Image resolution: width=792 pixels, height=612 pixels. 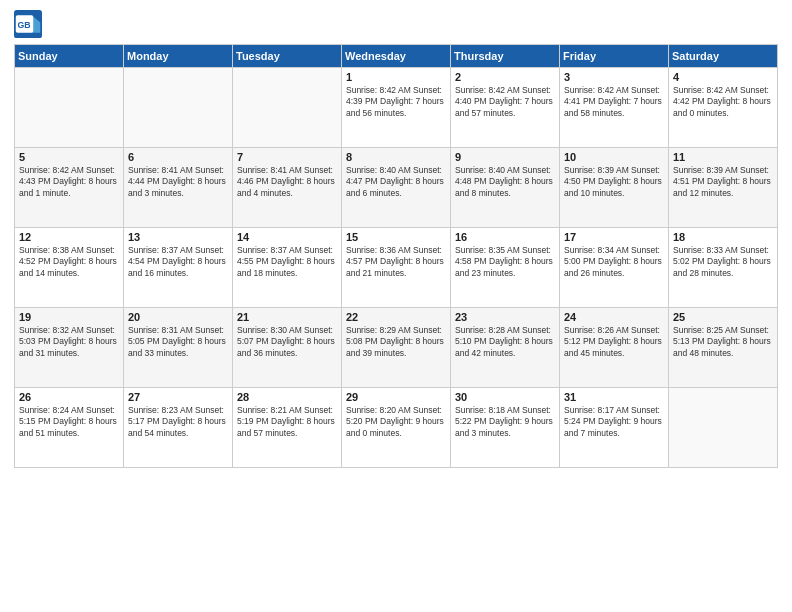 I want to click on calendar-cell: 8Sunrise: 8:40 AM Sunset: 4:47 PM Daylig…, so click(x=396, y=188).